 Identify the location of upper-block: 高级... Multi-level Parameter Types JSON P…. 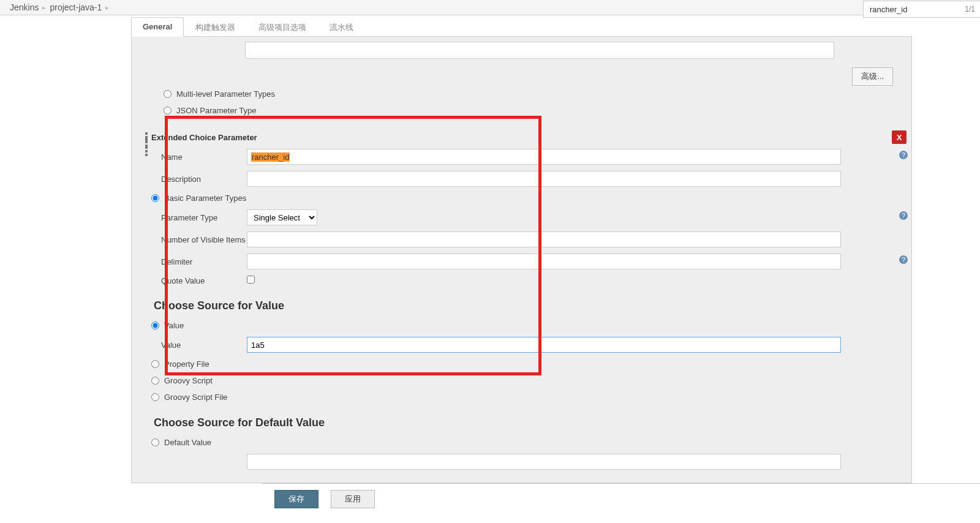
(522, 83).